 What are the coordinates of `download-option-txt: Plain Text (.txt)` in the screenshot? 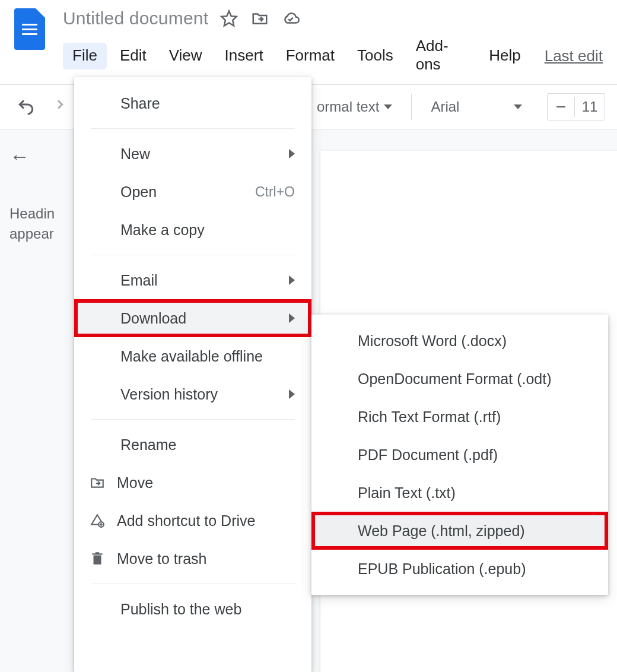 It's located at (460, 493).